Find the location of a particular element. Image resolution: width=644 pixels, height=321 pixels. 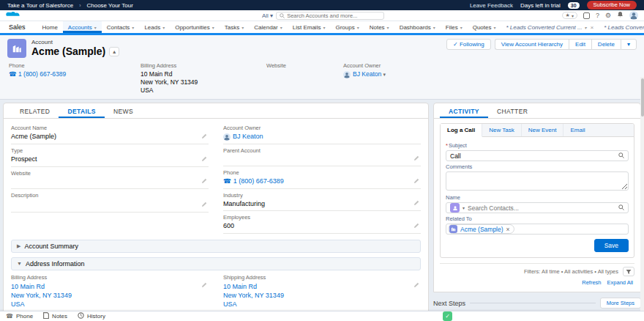

expand-all-link: Expand All is located at coordinates (621, 283).